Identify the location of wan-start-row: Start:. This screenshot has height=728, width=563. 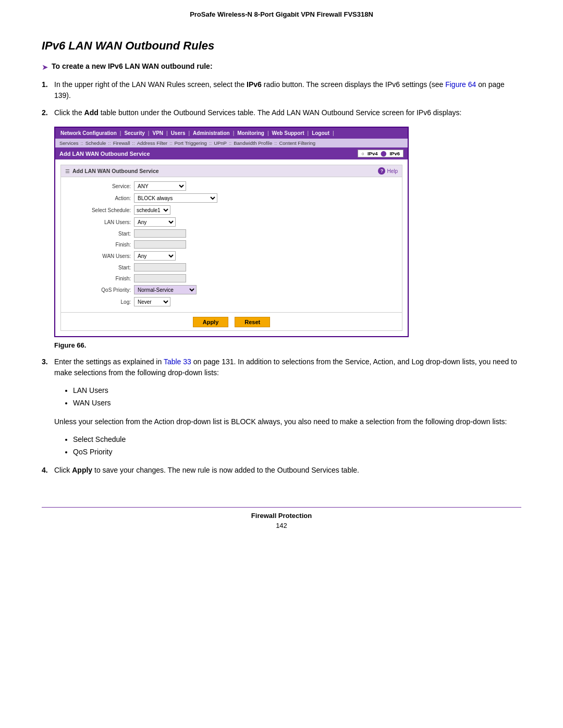
(231, 267).